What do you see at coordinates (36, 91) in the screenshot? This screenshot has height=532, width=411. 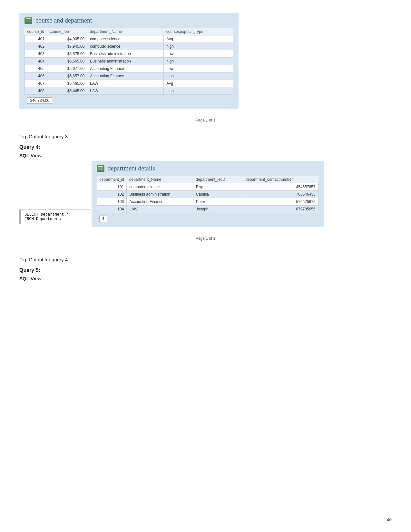 I see `cell-course-id: 408` at bounding box center [36, 91].